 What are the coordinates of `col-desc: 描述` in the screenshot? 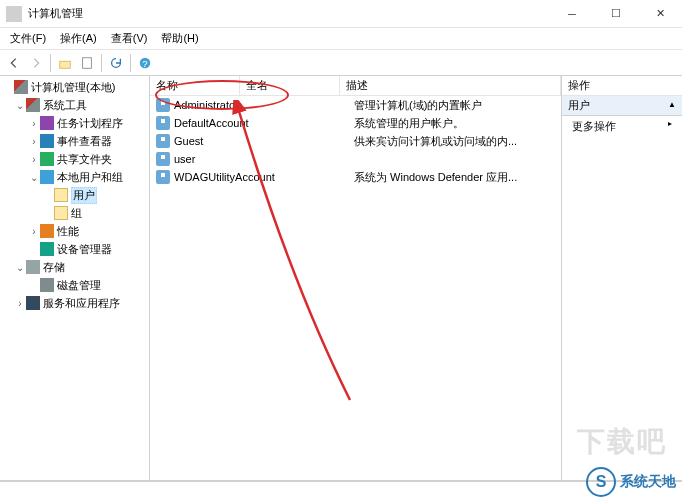 It's located at (450, 86).